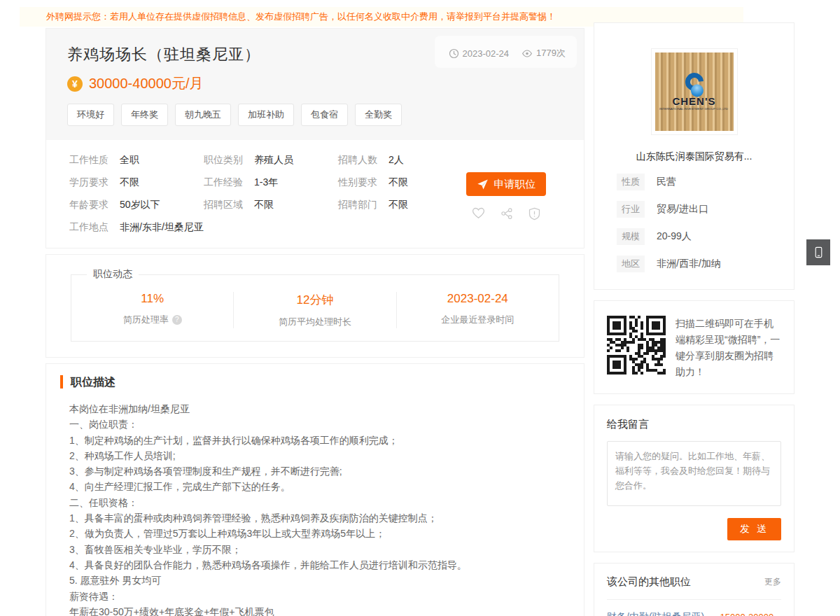  What do you see at coordinates (506, 184) in the screenshot?
I see `apply-button: 申请职位` at bounding box center [506, 184].